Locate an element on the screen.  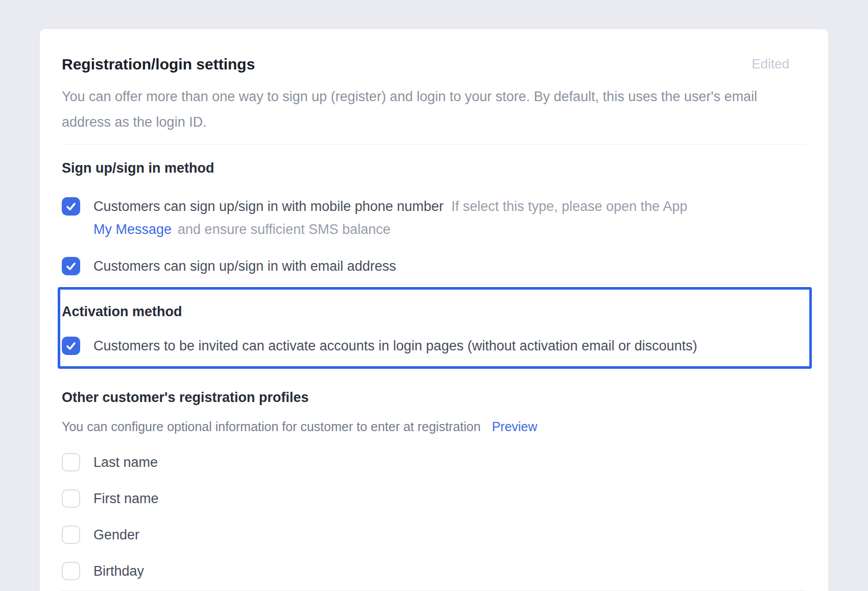
checkbox-row-first-name: First name is located at coordinates (434, 499).